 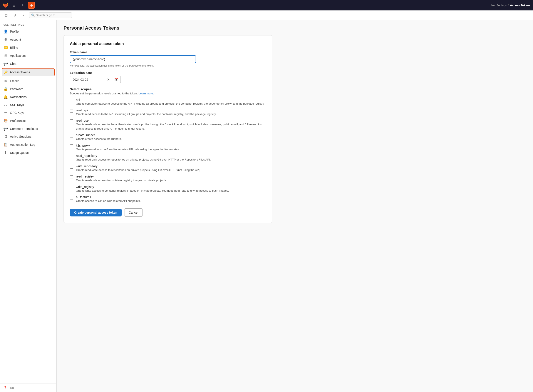 I want to click on scope-checkbox-write_registry, so click(x=72, y=187).